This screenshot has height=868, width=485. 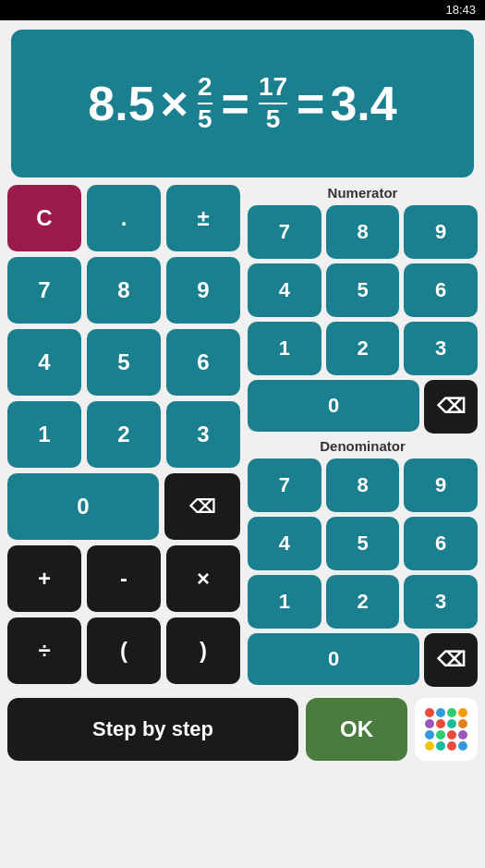 I want to click on frac2-den: 5, so click(x=273, y=119).